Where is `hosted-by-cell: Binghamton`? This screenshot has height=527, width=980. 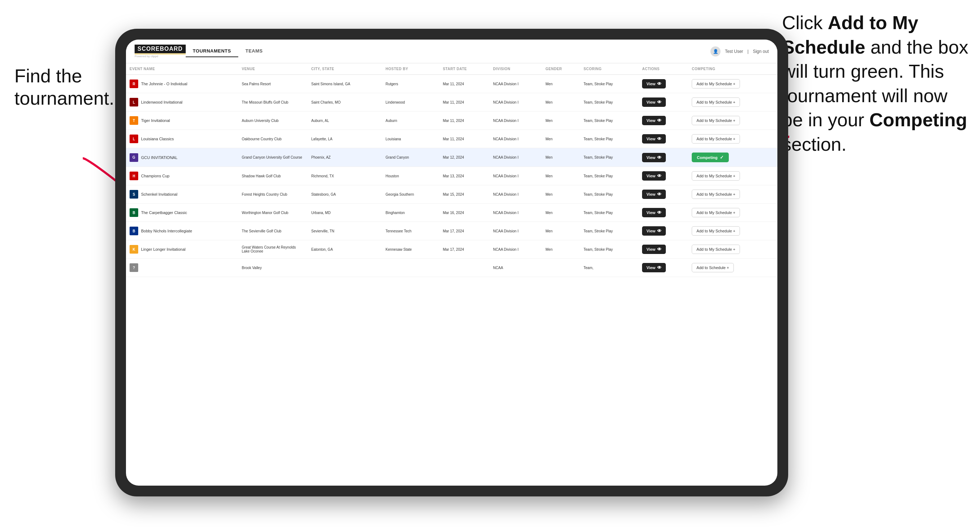 hosted-by-cell: Binghamton is located at coordinates (410, 213).